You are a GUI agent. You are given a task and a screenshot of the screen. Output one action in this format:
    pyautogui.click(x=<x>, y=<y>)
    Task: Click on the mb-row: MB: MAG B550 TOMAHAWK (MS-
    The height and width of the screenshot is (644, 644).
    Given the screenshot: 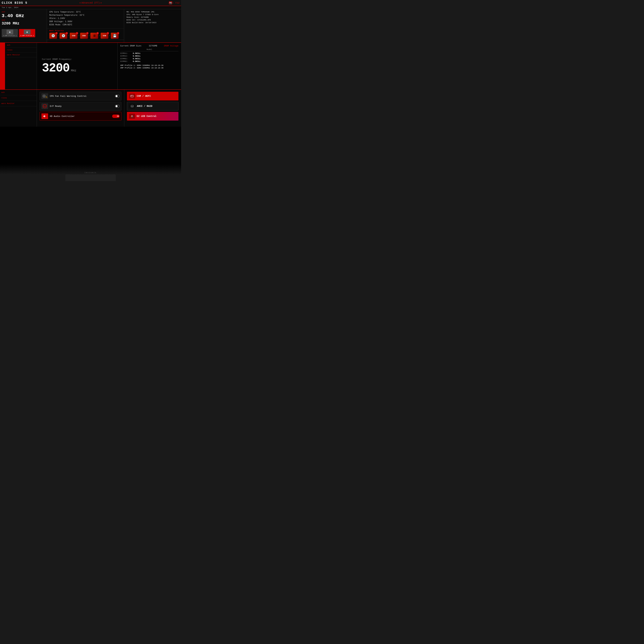 What is the action you would take?
    pyautogui.click(x=153, y=12)
    